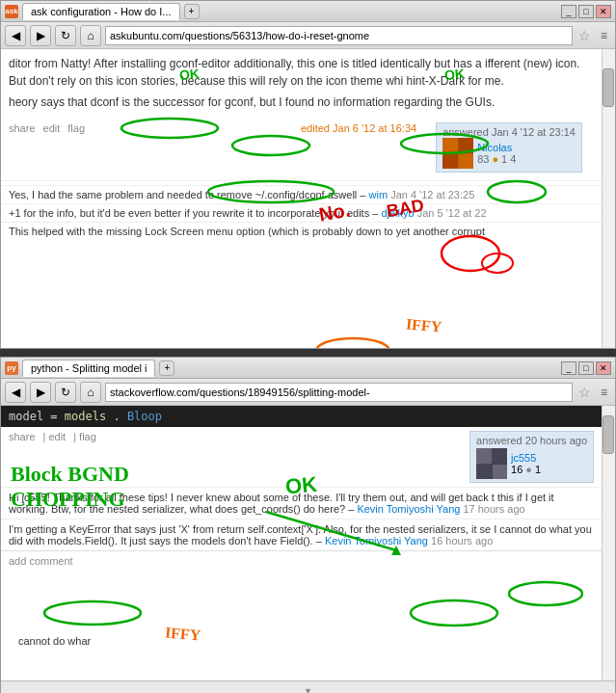 This screenshot has width=616, height=693. I want to click on silver-badge-2: ●, so click(528, 469).